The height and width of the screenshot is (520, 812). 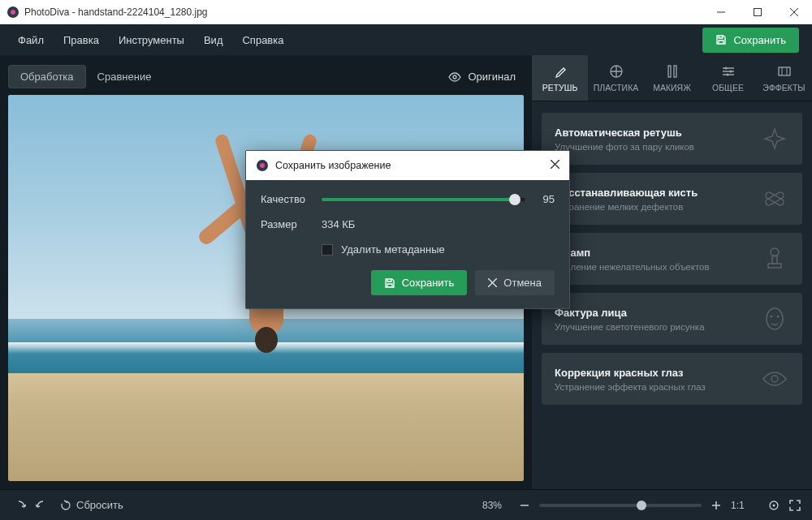 What do you see at coordinates (13, 12) in the screenshot?
I see `app-logo-icon` at bounding box center [13, 12].